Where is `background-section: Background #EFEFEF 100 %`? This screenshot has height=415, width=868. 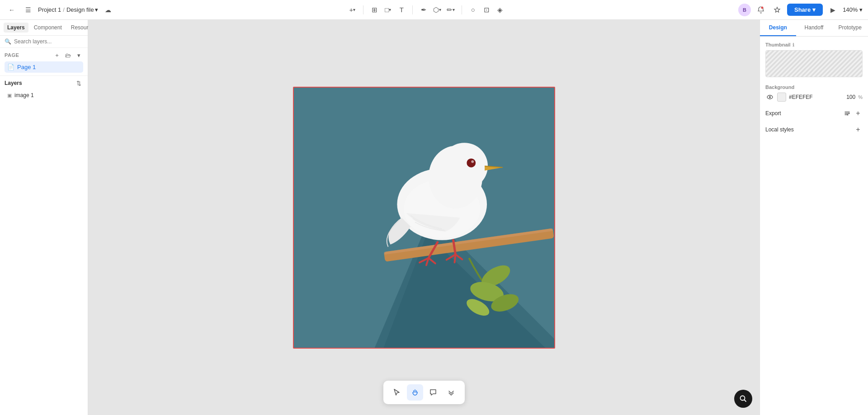 background-section: Background #EFEFEF 100 % is located at coordinates (814, 93).